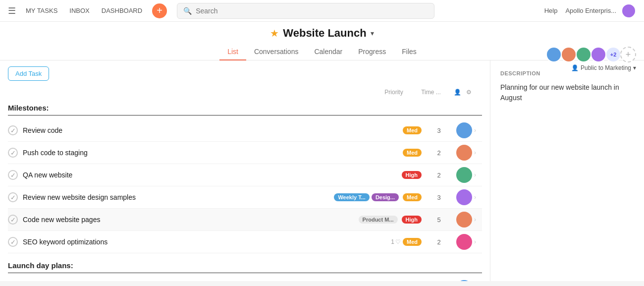 The image size is (644, 286). Describe the element at coordinates (394, 92) in the screenshot. I see `col-header-priority: Priority` at that location.